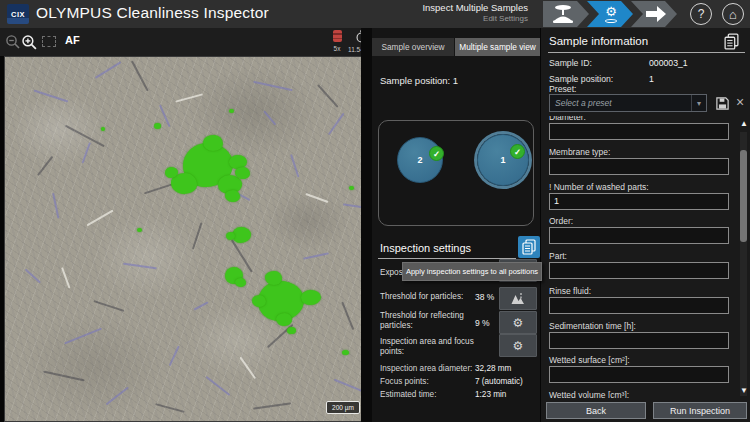 The width and height of the screenshot is (750, 422). I want to click on field-label: Order:, so click(561, 221).